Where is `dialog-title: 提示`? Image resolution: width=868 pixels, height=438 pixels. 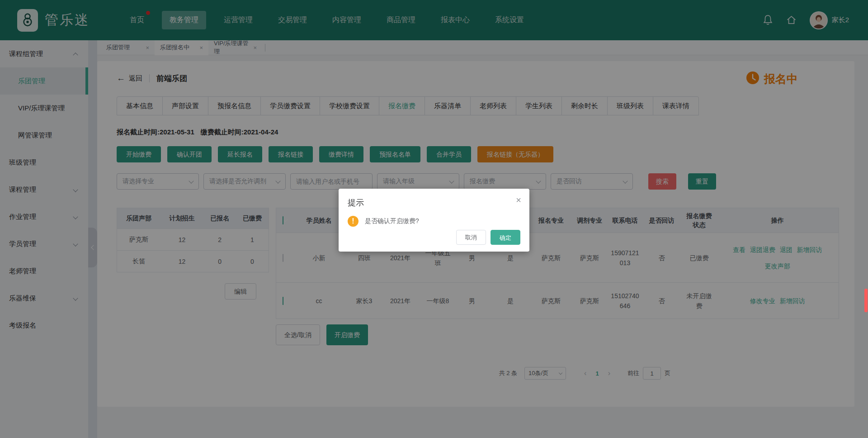
dialog-title: 提示 is located at coordinates (434, 203).